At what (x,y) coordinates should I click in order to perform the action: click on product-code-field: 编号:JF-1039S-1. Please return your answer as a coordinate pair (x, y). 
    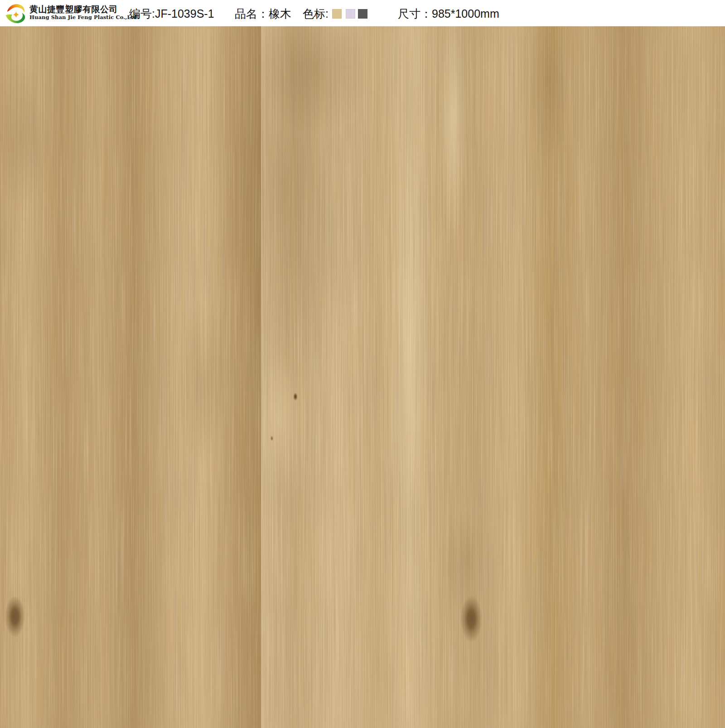
    Looking at the image, I should click on (172, 14).